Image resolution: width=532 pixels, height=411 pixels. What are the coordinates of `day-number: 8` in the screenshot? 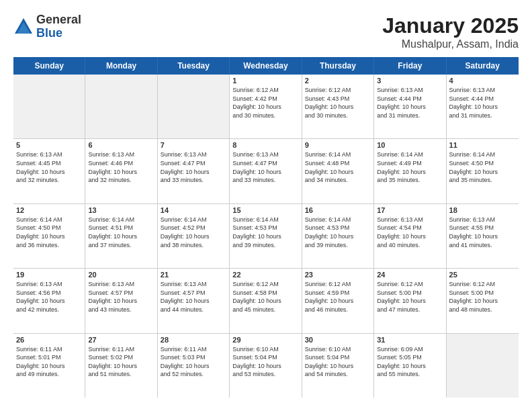 It's located at (265, 145).